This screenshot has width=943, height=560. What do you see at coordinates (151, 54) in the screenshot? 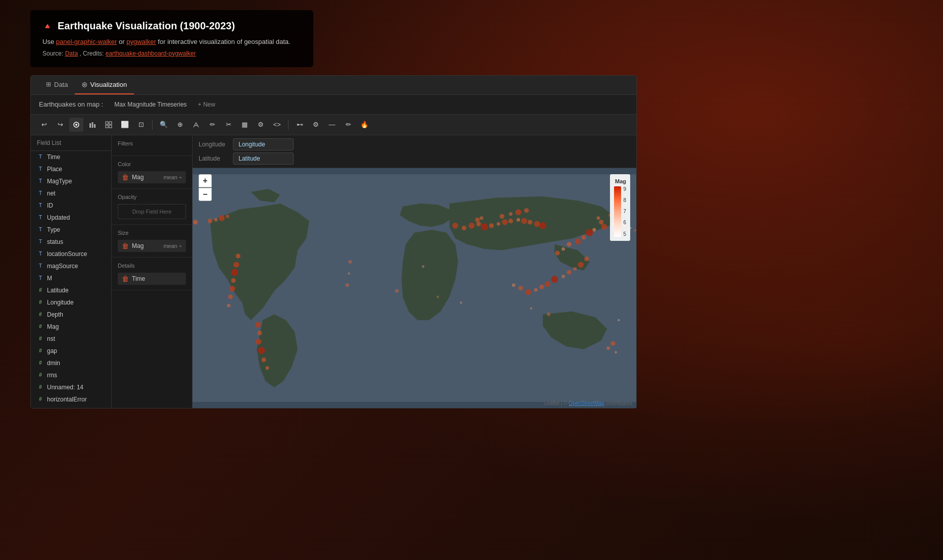
I see `credits-link: earthquake-dashboard-pygwalker` at bounding box center [151, 54].